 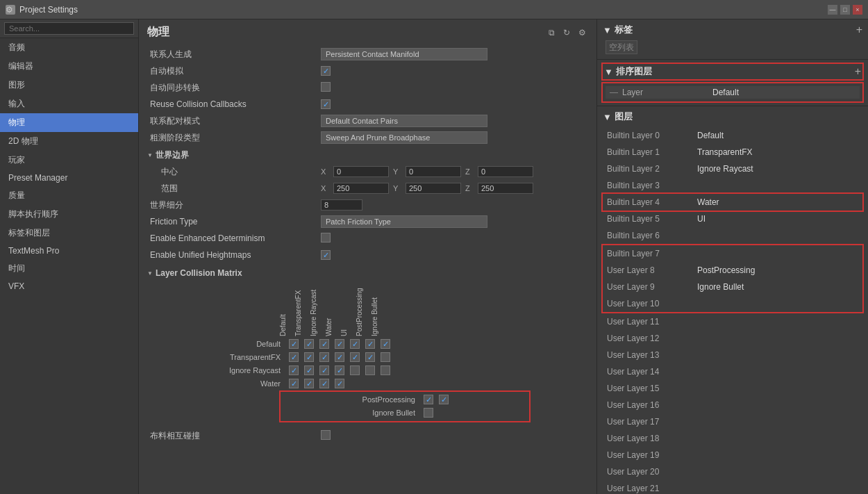 I want to click on center-y-input, so click(x=433, y=172).